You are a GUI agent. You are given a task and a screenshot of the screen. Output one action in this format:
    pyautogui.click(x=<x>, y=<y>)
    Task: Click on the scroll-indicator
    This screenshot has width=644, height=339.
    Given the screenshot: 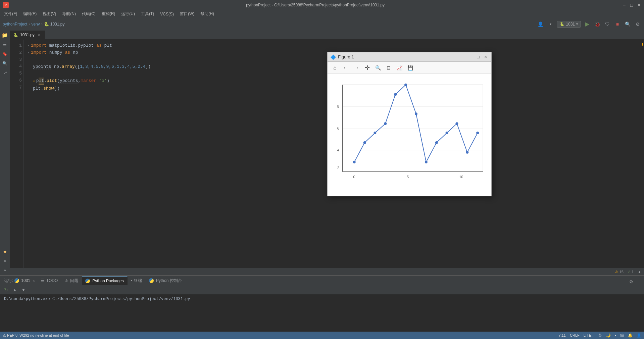 What is the action you would take?
    pyautogui.click(x=643, y=44)
    